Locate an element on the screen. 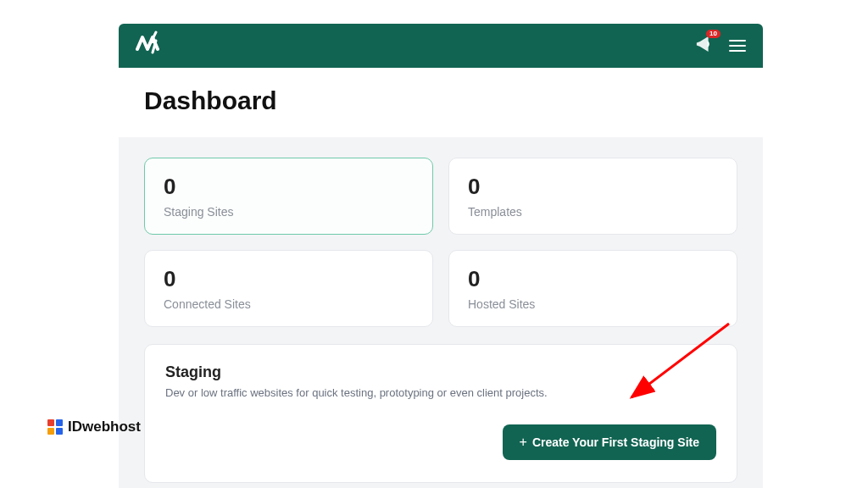 The height and width of the screenshot is (488, 868). create-button-label: Create Your First Staging Site is located at coordinates (615, 442).